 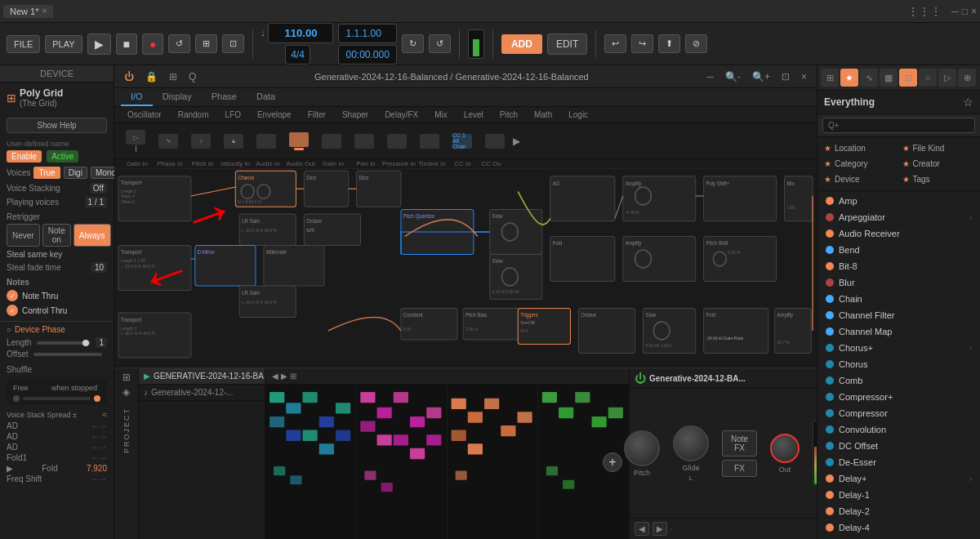 What do you see at coordinates (10, 469) in the screenshot?
I see `fold-expand-icon: ▶` at bounding box center [10, 469].